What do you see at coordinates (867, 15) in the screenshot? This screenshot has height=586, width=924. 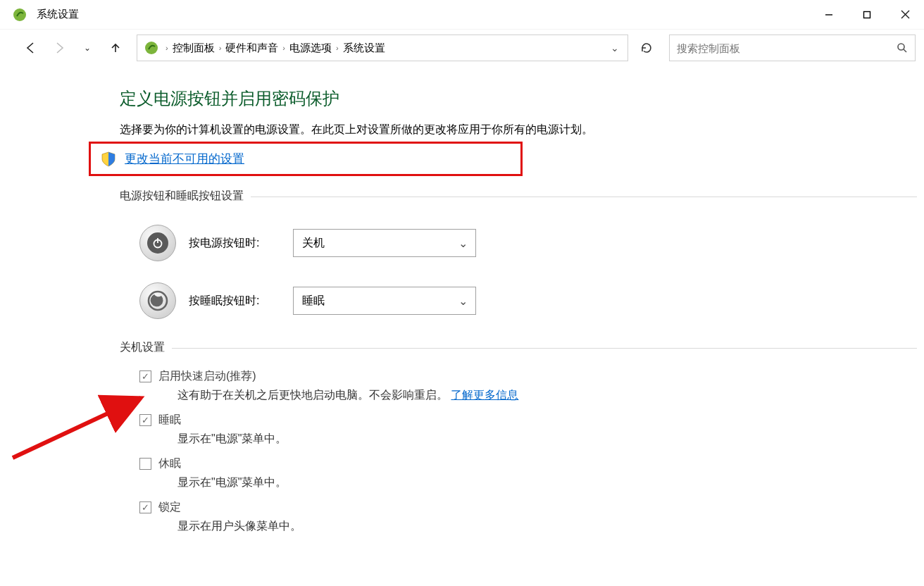 I see `maximize-button` at bounding box center [867, 15].